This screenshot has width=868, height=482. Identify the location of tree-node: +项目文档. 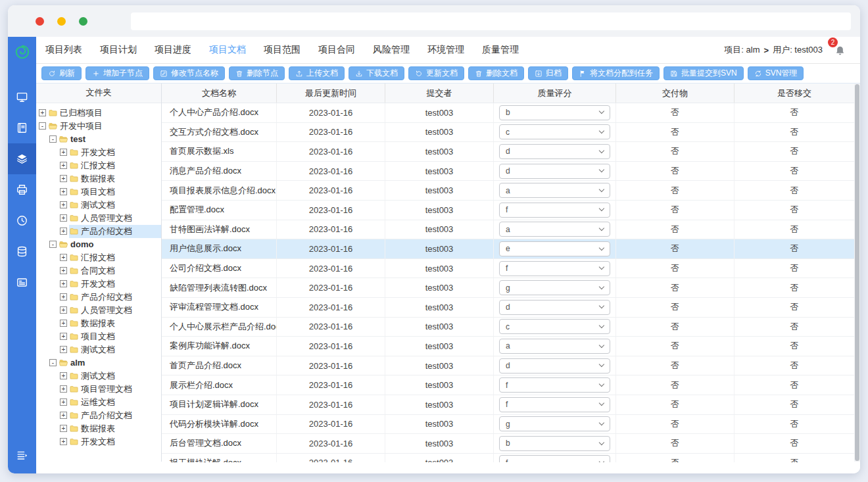
(99, 337).